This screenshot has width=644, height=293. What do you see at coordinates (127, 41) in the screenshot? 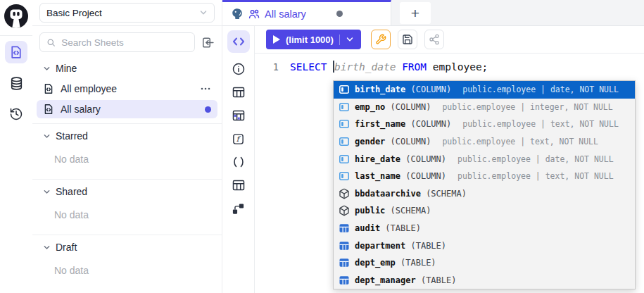
I see `search-row` at bounding box center [127, 41].